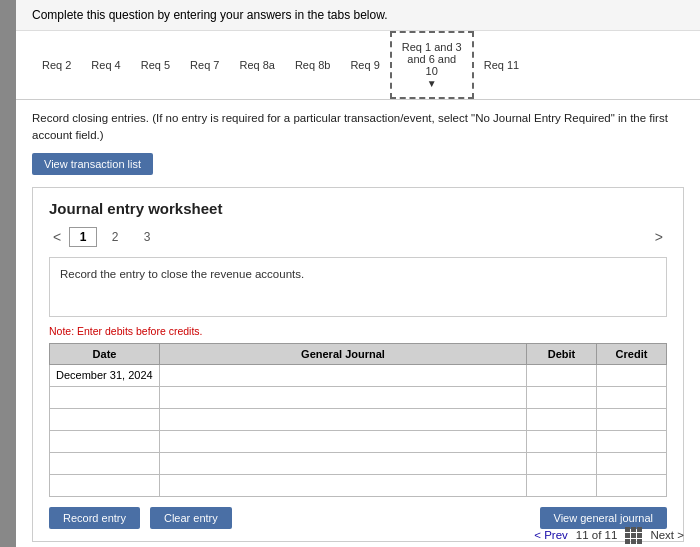 This screenshot has width=700, height=547. Describe the element at coordinates (210, 15) in the screenshot. I see `instruction-text: Complete this question by entering your …` at that location.